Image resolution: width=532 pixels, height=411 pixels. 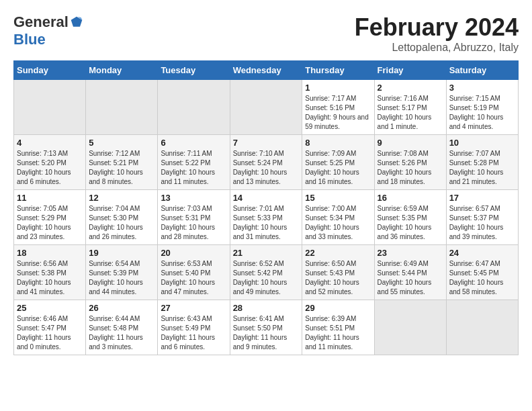 What do you see at coordinates (266, 168) in the screenshot?
I see `day-info: Sunrise: 7:10 AMSunset: 5:24 PMDaylight:…` at bounding box center [266, 168].